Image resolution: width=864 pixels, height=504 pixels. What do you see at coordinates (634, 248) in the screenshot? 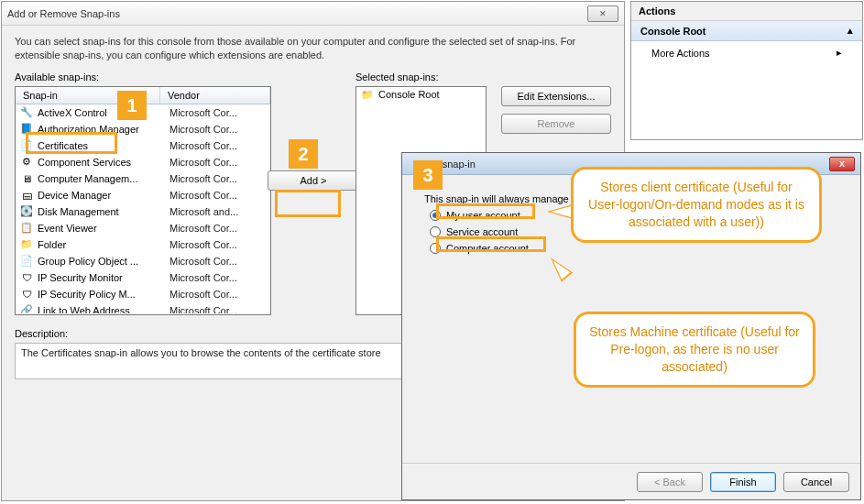
I see `radio-computer-account: Computer account` at bounding box center [634, 248].